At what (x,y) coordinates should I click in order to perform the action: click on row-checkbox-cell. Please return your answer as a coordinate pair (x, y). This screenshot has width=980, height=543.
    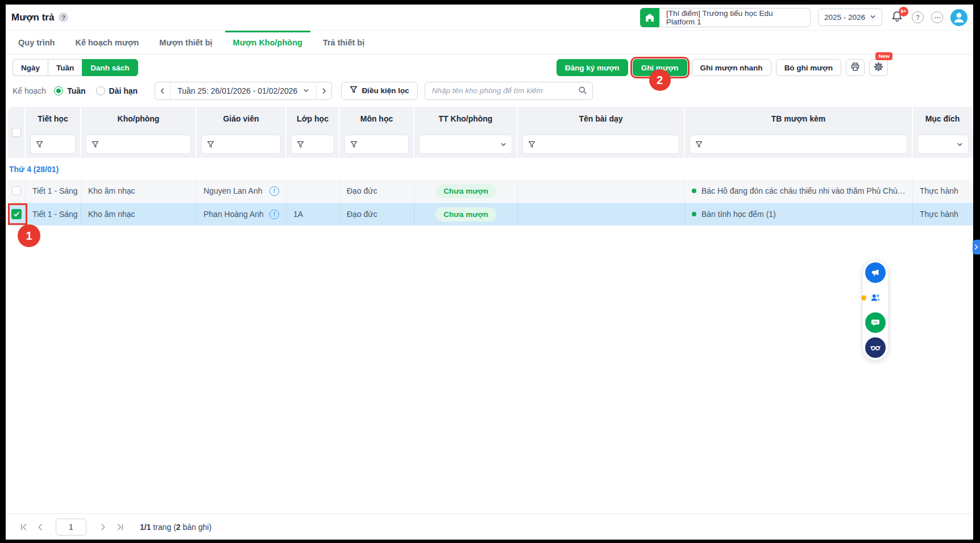
    Looking at the image, I should click on (17, 191).